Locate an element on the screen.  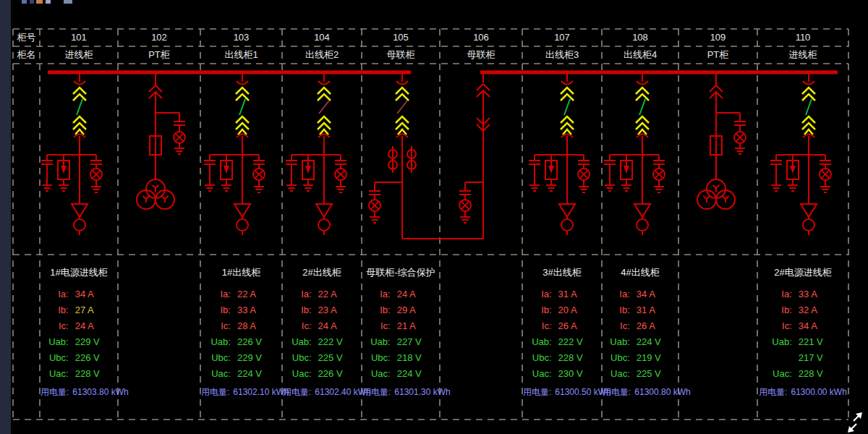
bay-105-bus-tie-breaker is located at coordinates (426, 156).